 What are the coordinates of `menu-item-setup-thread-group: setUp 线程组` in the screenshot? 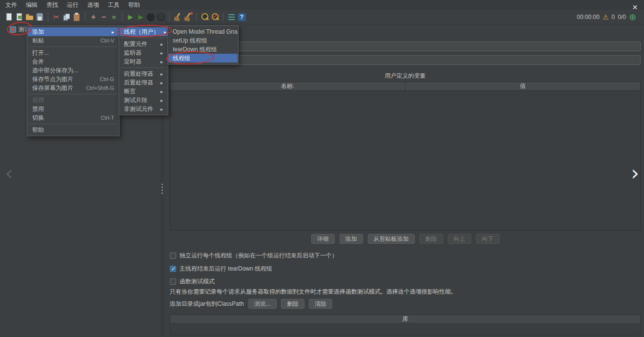 It's located at (203, 41).